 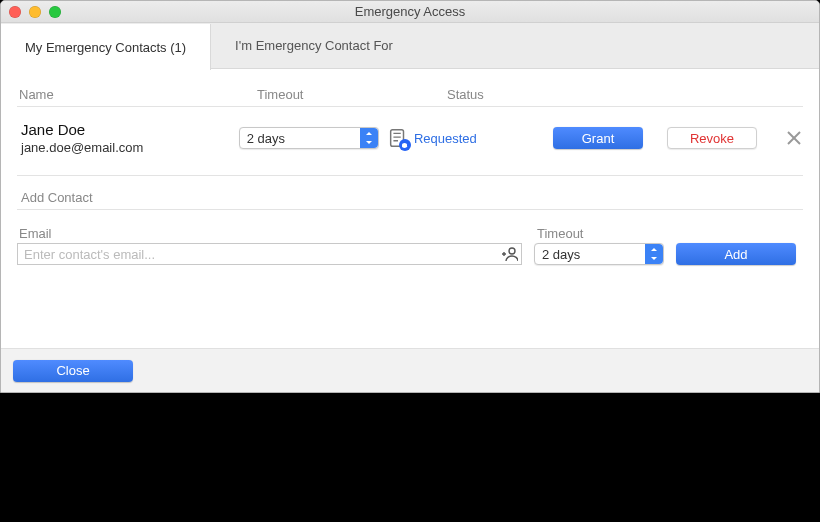 What do you see at coordinates (625, 94) in the screenshot?
I see `header-status: Status` at bounding box center [625, 94].